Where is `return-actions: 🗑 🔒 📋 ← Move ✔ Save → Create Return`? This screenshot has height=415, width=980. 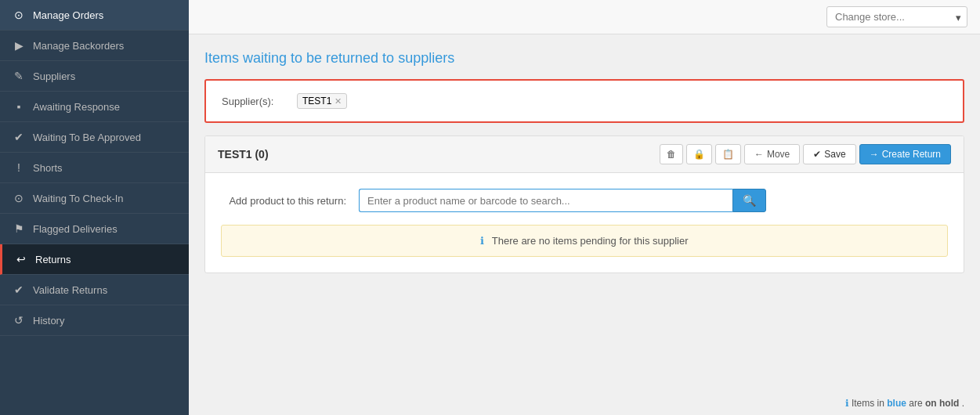
return-actions: 🗑 🔒 📋 ← Move ✔ Save → Create Return is located at coordinates (805, 154).